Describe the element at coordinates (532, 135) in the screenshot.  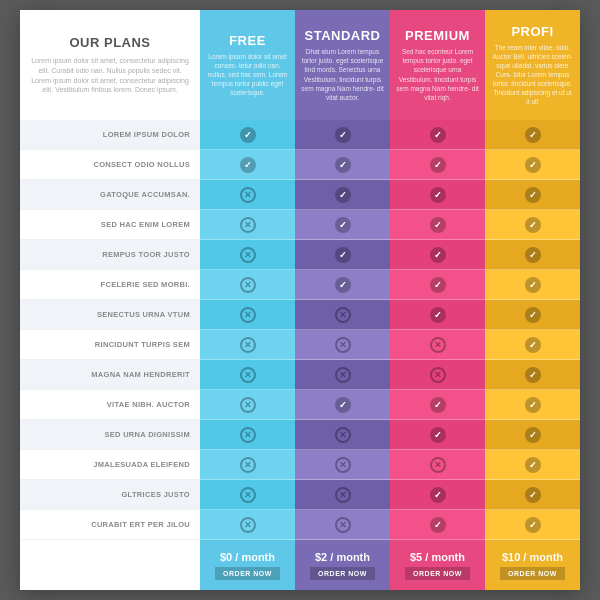
I see `cell-profi-0: ✓` at that location.